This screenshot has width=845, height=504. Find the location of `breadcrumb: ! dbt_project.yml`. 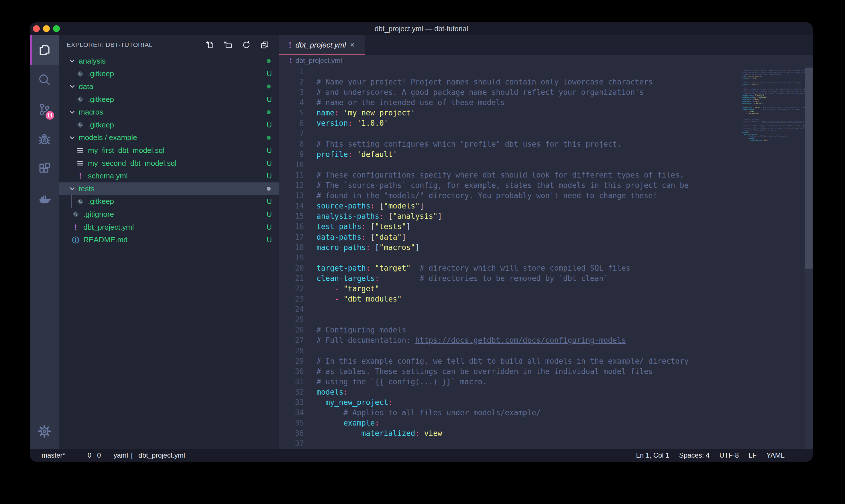

breadcrumb: ! dbt_project.yml is located at coordinates (546, 61).